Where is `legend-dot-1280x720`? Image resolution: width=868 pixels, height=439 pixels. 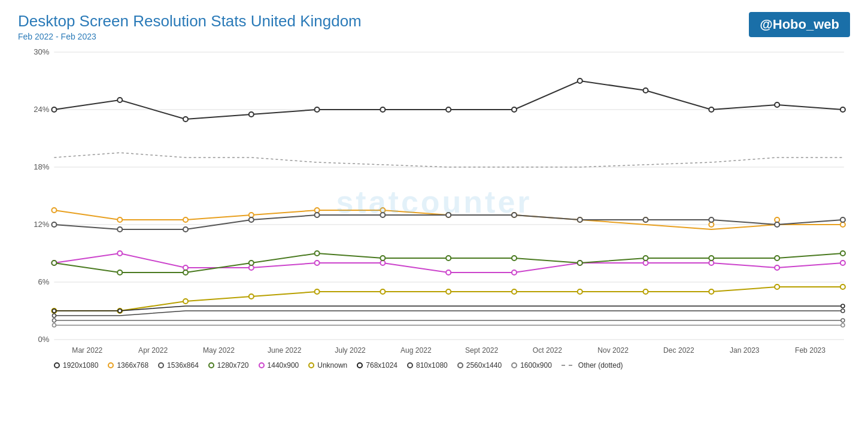
legend-dot-1280x720 is located at coordinates (211, 365).